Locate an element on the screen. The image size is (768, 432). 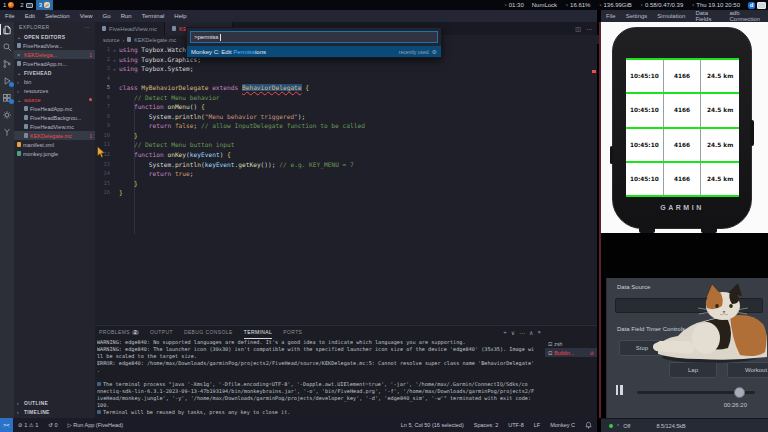
sim-menu-file: File is located at coordinates (611, 16).